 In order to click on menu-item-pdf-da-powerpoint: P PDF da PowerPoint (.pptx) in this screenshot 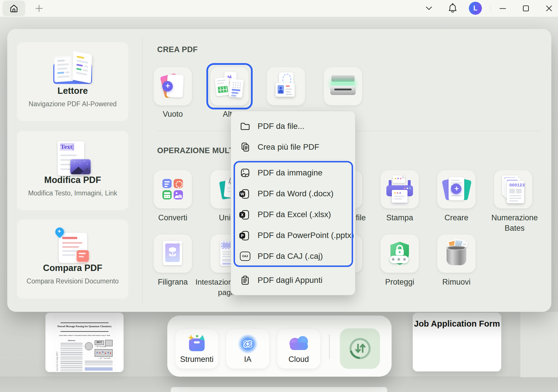, I will do `click(293, 235)`.